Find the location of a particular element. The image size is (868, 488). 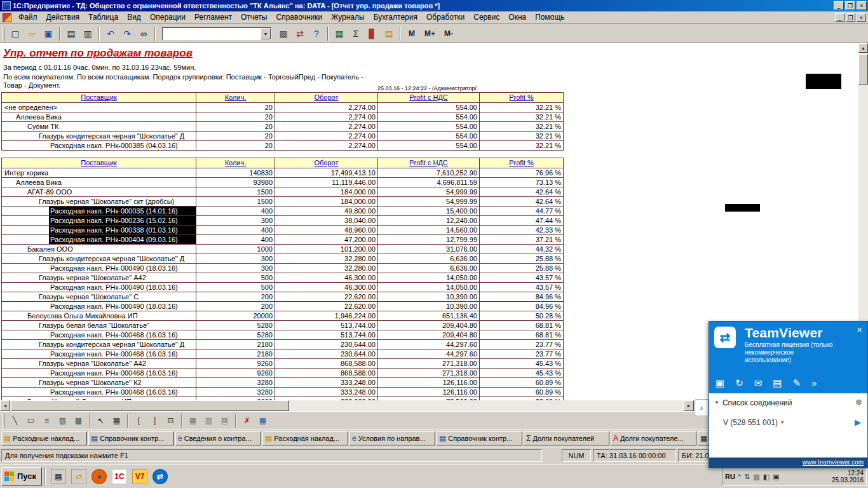

mdi-close-button: × is located at coordinates (862, 18).